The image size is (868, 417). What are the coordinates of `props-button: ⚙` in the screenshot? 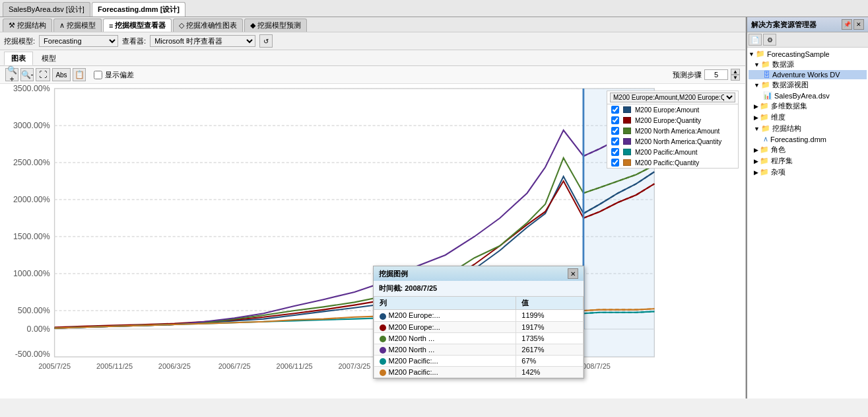 It's located at (770, 40).